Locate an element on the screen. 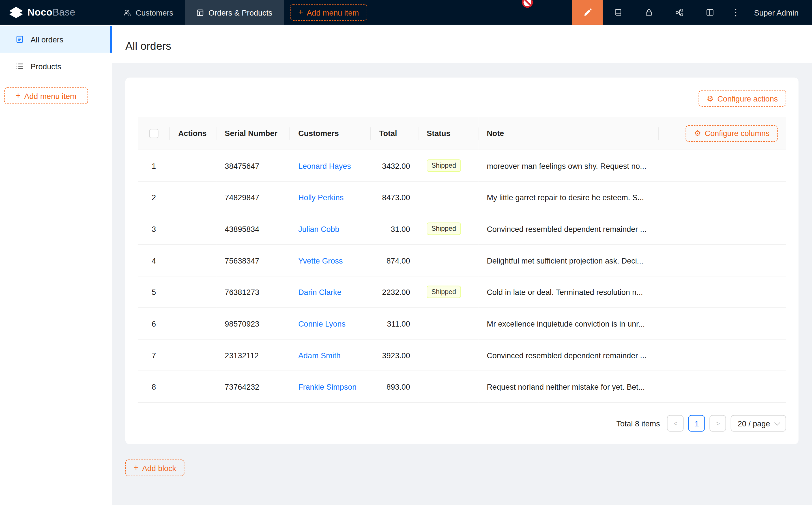 The image size is (812, 505). sidebar-item-label: Products is located at coordinates (46, 66).